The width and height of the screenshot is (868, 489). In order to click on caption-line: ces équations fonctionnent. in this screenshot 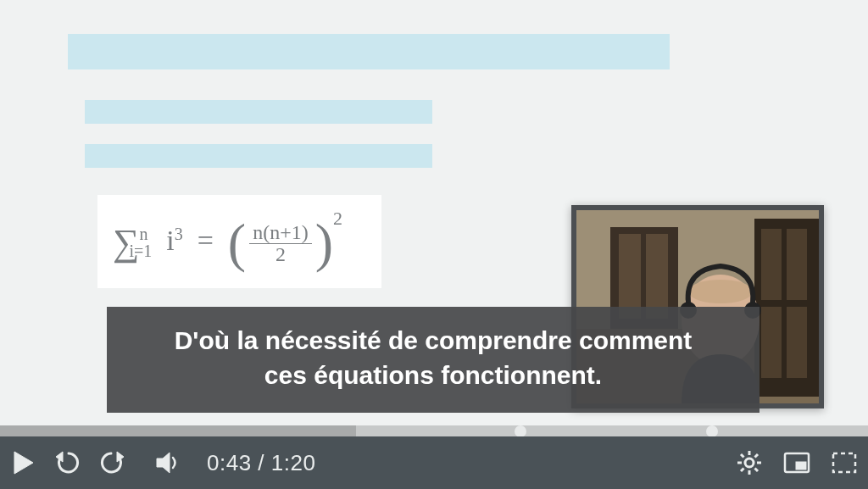, I will do `click(433, 376)`.